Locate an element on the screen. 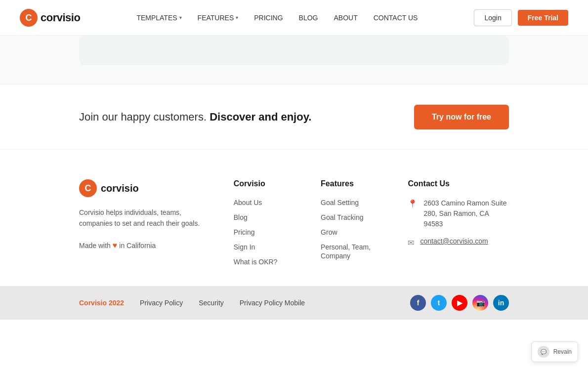 The width and height of the screenshot is (588, 372). twitter-icon: t is located at coordinates (439, 303).